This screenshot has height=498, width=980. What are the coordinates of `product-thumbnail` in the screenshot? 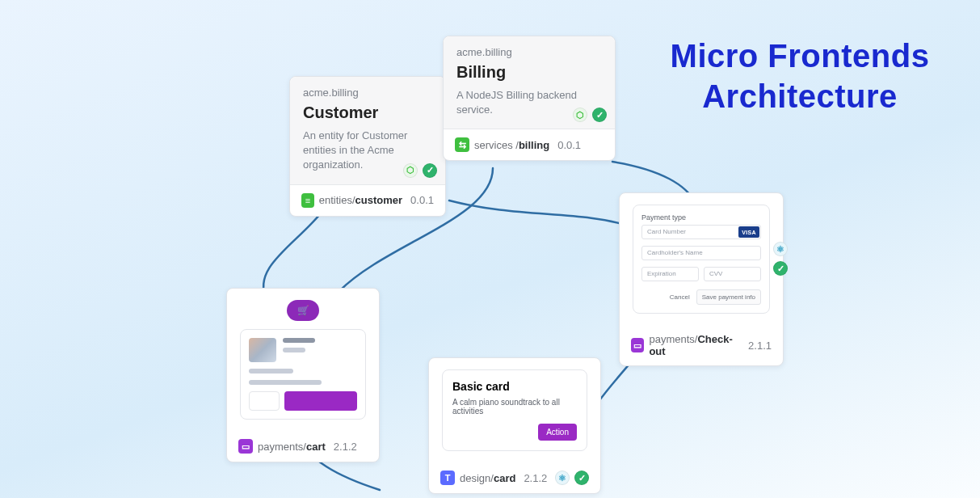 It's located at (263, 350).